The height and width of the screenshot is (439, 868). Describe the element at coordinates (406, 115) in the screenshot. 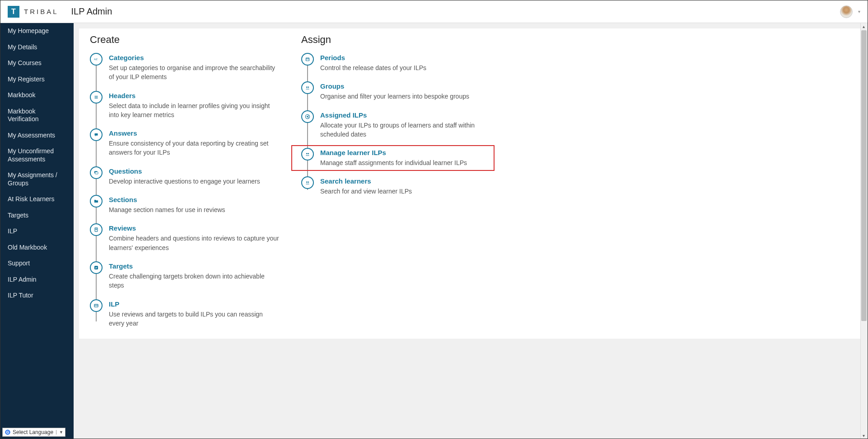

I see `item-title: Assigned ILPs` at that location.